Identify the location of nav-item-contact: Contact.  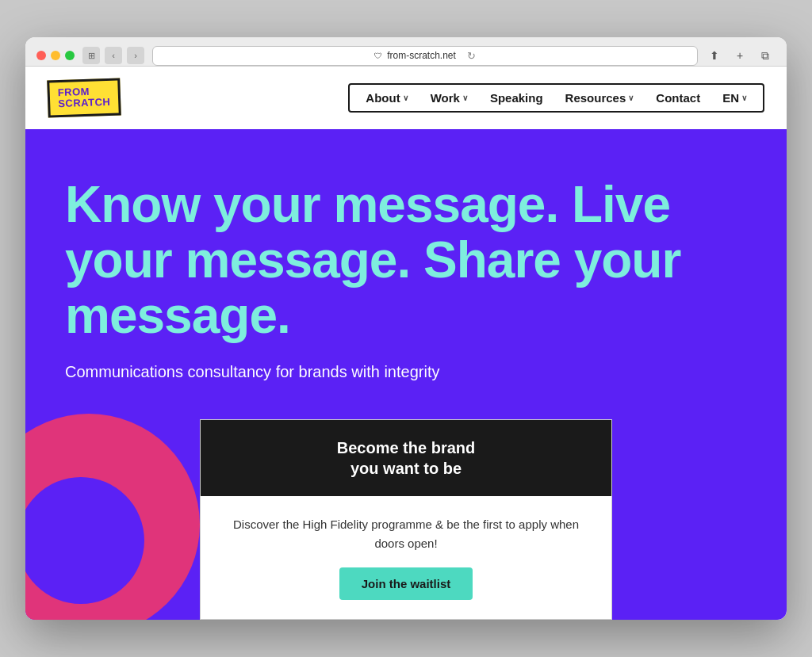
(678, 98).